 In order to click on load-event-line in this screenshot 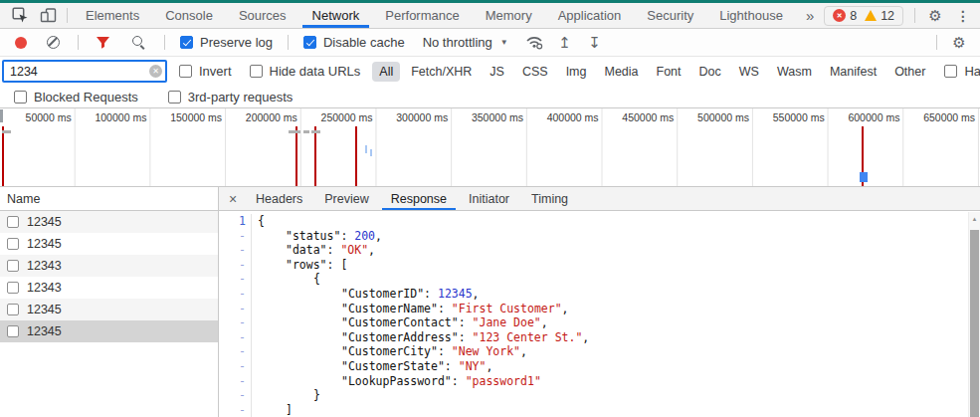, I will do `click(356, 156)`.